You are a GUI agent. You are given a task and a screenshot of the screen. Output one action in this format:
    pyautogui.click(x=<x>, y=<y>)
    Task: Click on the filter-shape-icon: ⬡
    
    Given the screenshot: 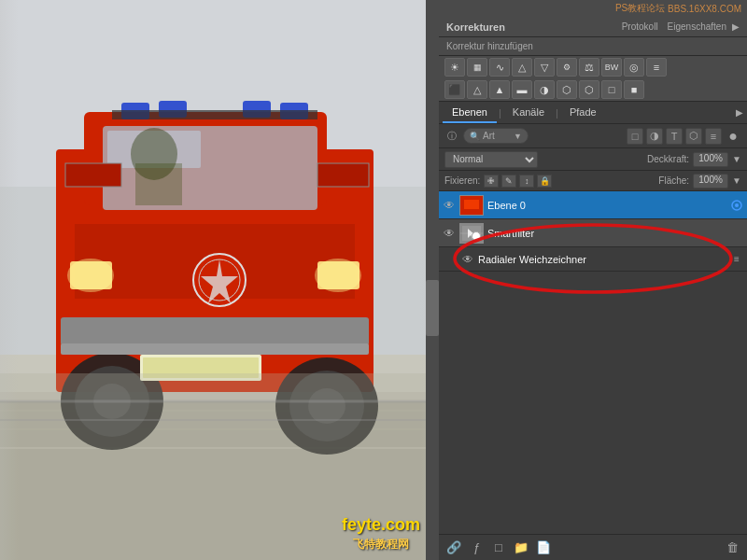 What is the action you would take?
    pyautogui.click(x=694, y=136)
    